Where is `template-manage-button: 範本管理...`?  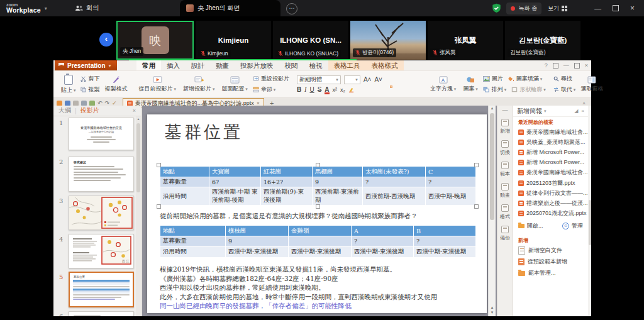
template-manage-button: 範本管理... is located at coordinates (551, 273).